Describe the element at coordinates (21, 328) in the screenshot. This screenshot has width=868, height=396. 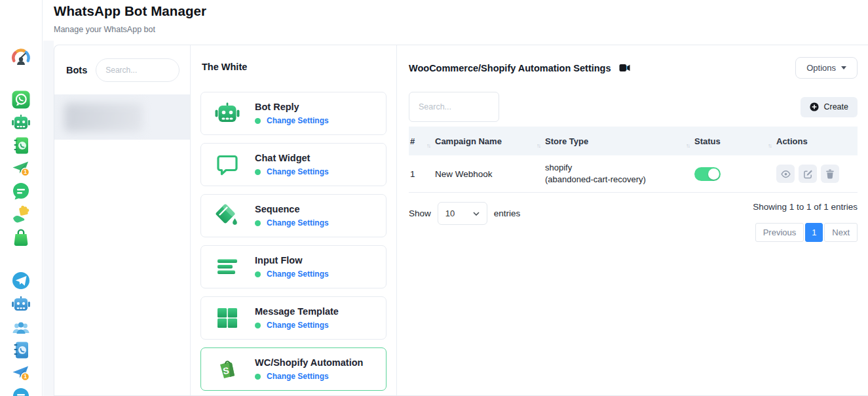
I see `group-users-blue-icon` at that location.